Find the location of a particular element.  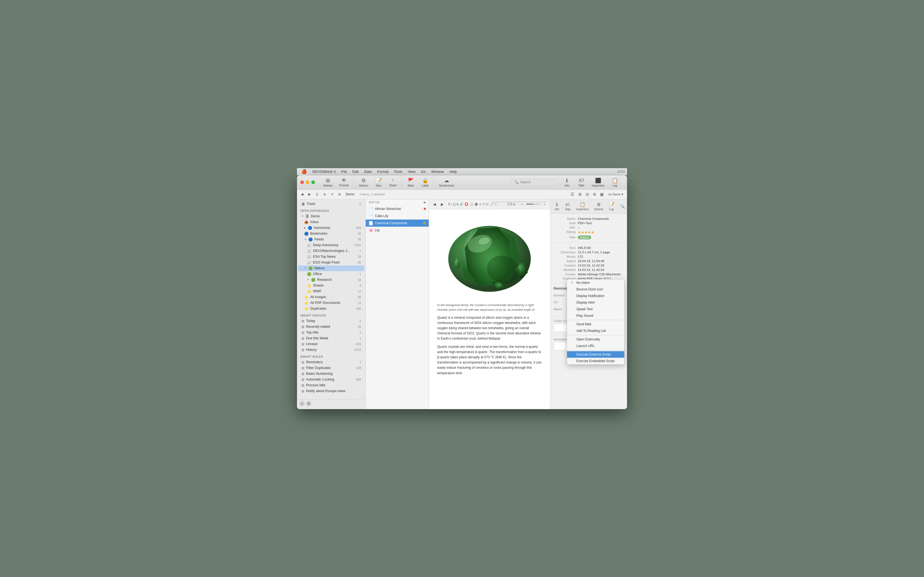

sidebar-item-devontech: 📰 DEVONtechnologies J... 1 is located at coordinates (331, 251).